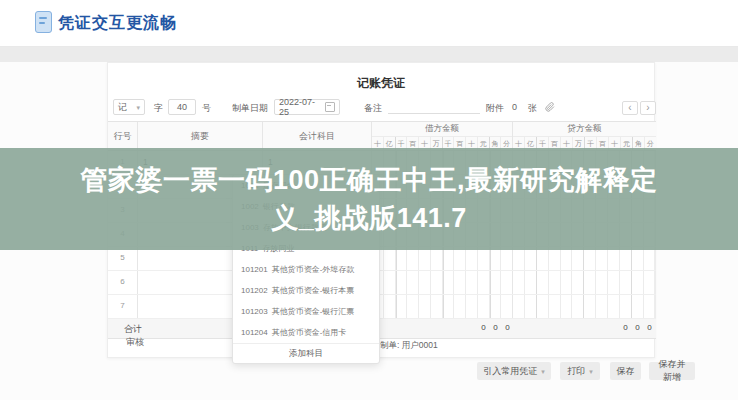  What do you see at coordinates (514, 107) in the screenshot?
I see `attachment-count: 0` at bounding box center [514, 107].